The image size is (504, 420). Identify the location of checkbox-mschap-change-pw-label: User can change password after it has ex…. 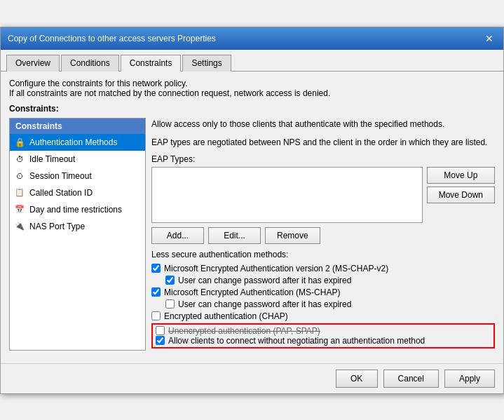
(265, 304).